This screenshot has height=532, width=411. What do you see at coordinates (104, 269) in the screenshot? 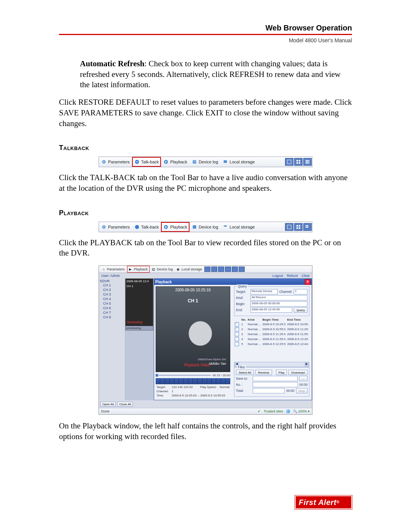
I see `gear-icon: ☼` at bounding box center [104, 269].